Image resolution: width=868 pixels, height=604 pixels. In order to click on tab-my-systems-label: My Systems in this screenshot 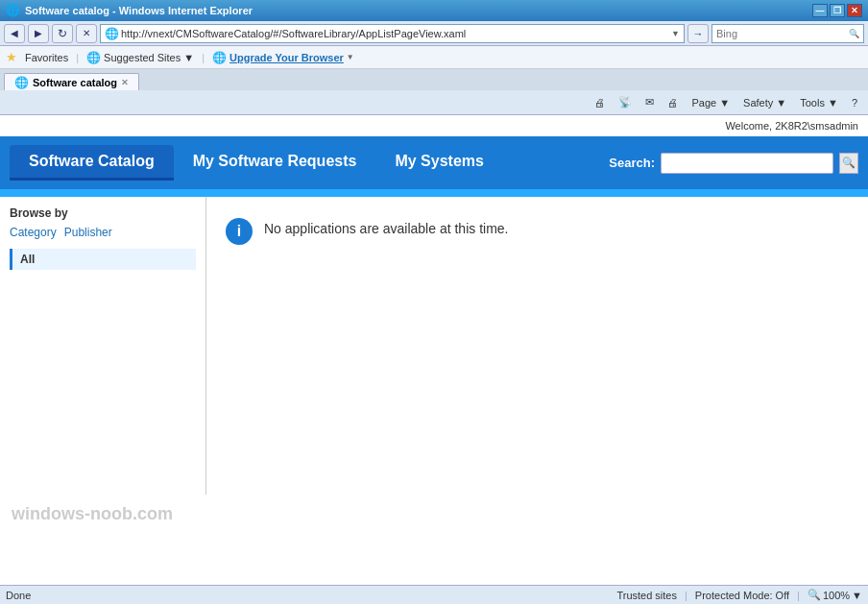, I will do `click(440, 161)`.